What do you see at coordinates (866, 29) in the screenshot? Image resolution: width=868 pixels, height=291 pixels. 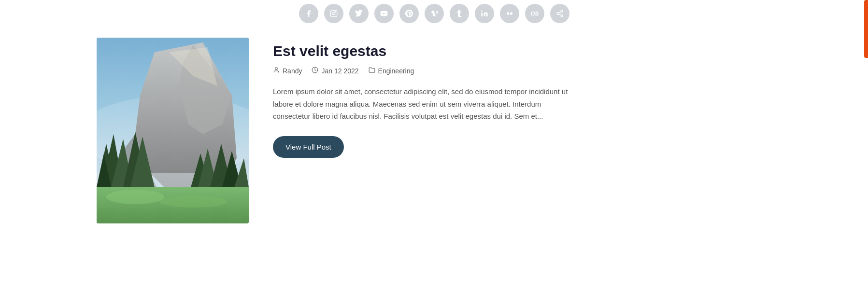 I see `scroll-indicator` at bounding box center [866, 29].